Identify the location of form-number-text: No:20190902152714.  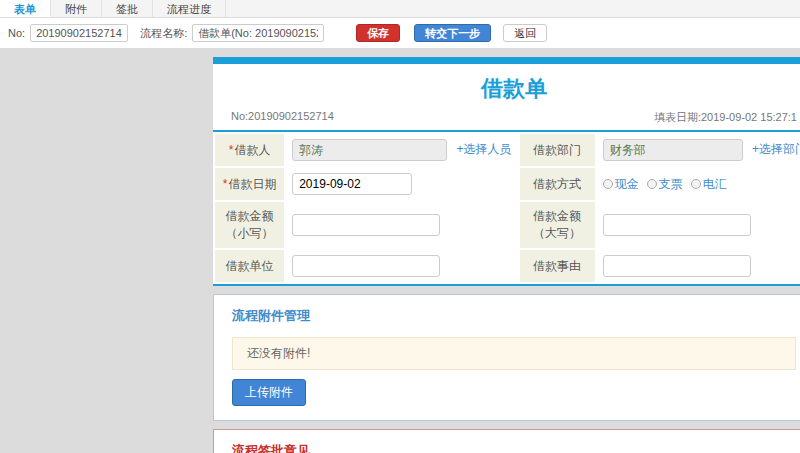
(282, 118).